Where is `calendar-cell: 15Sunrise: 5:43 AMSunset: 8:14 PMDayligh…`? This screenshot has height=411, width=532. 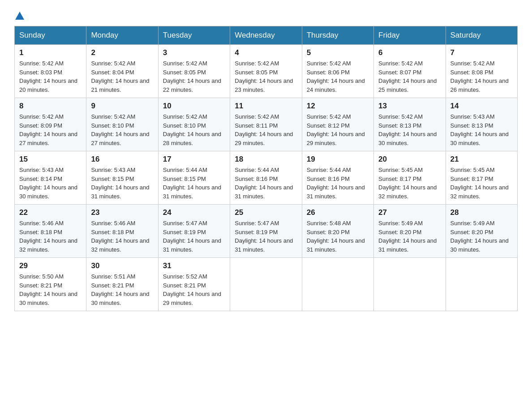
calendar-cell: 15Sunrise: 5:43 AMSunset: 8:14 PMDayligh… is located at coordinates (51, 178).